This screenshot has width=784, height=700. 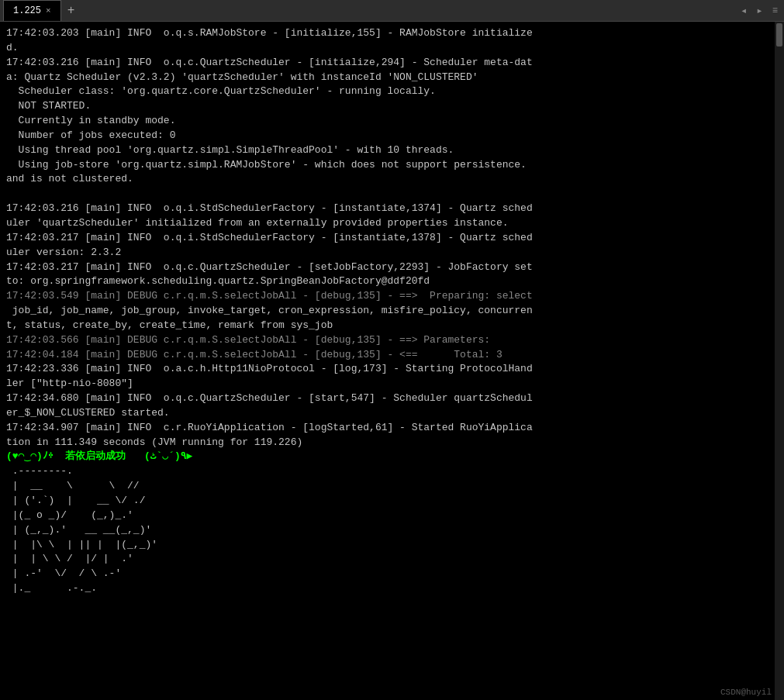 What do you see at coordinates (267, 164) in the screenshot?
I see `console-line: Using job-store 'org.quartz.simpl.RAMJob…` at bounding box center [267, 164].